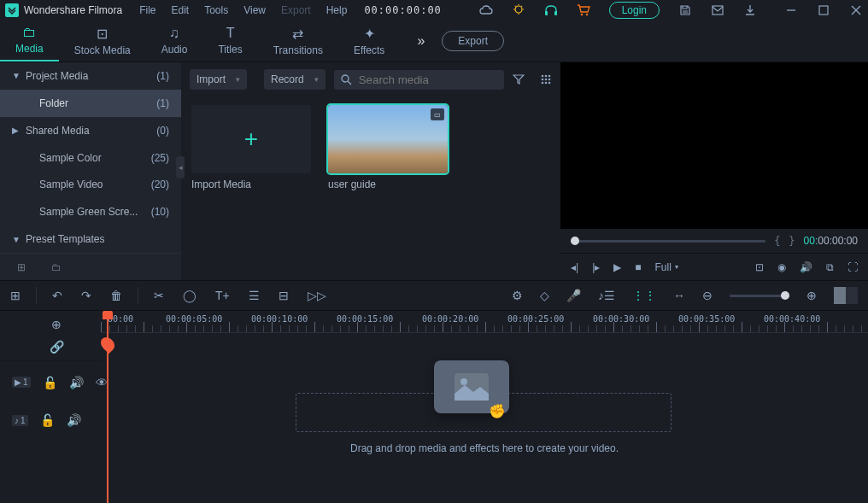 This screenshot has height=503, width=868. I want to click on tab-audio: ♫Audio, so click(174, 41).